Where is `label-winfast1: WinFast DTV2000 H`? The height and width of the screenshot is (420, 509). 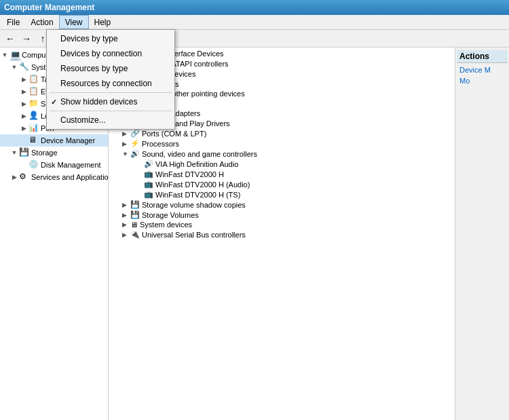 label-winfast1: WinFast DTV2000 H is located at coordinates (190, 174).